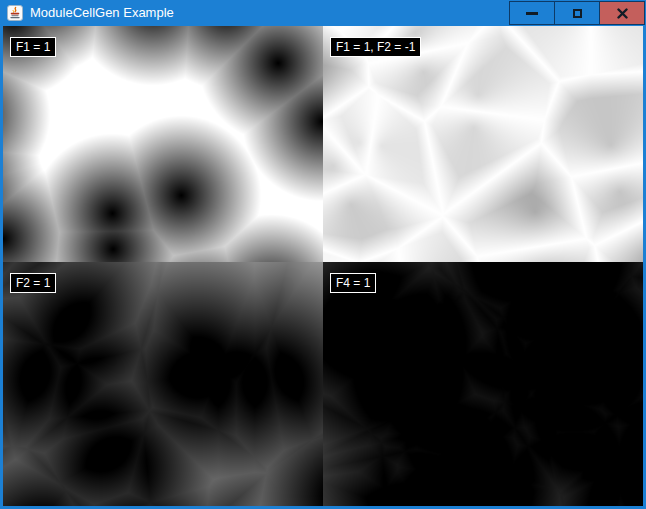  Describe the element at coordinates (323, 13) in the screenshot. I see `titlebar: ModuleCellGen Example` at that location.